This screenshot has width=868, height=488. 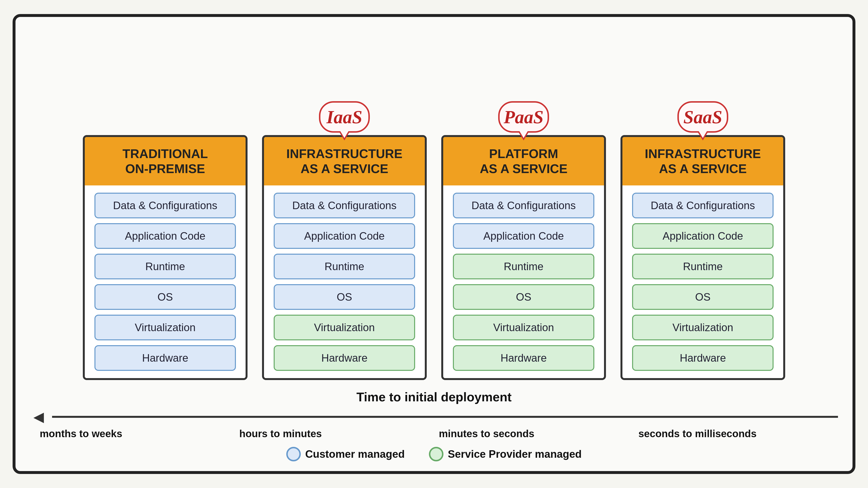 I want to click on layer-paas-2: Runtime, so click(x=524, y=266).